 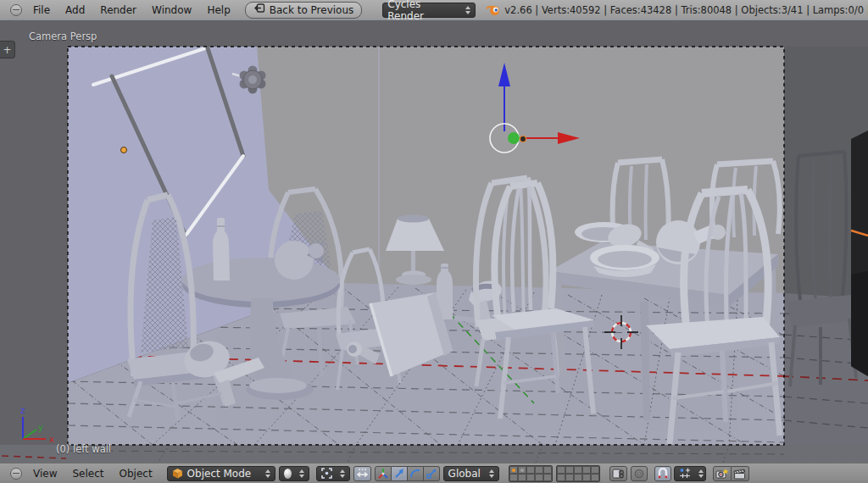 What do you see at coordinates (303, 10) in the screenshot?
I see `back-to-previous-button: Back to Previous` at bounding box center [303, 10].